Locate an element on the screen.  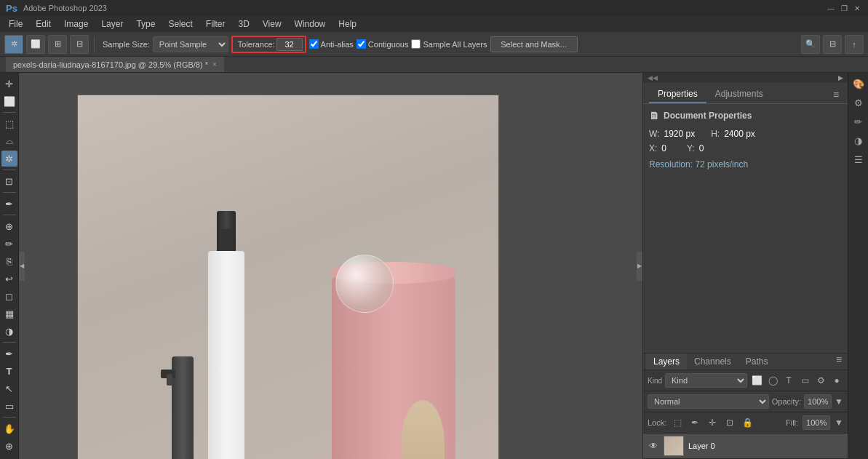
properties-panel-btn: ⚙ is located at coordinates (859, 103).